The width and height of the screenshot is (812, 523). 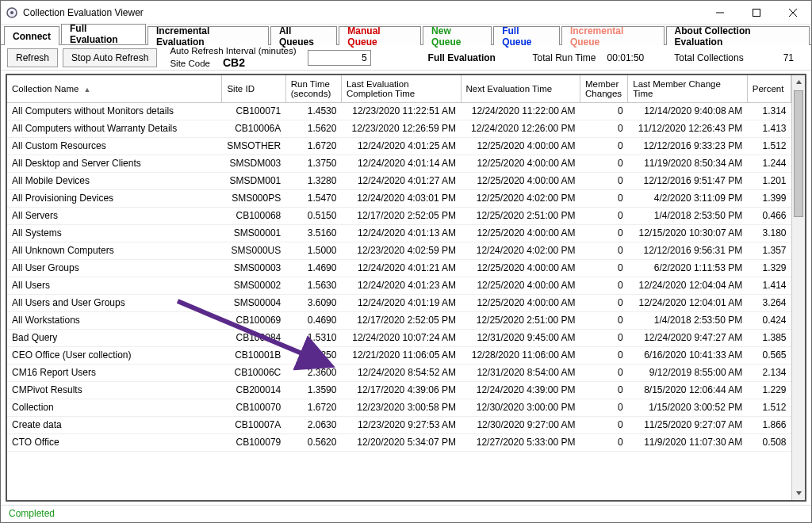 What do you see at coordinates (400, 425) in the screenshot?
I see `table-row: Create dataCB10007A2.063012/23/2020 9:27…` at bounding box center [400, 425].